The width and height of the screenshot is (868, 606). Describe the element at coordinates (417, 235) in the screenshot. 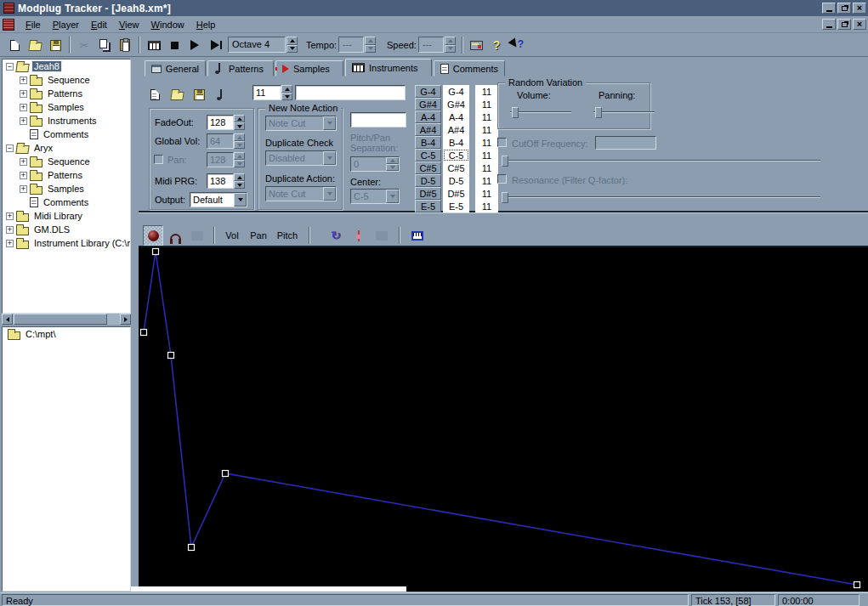

I see `instrument-map-button` at that location.